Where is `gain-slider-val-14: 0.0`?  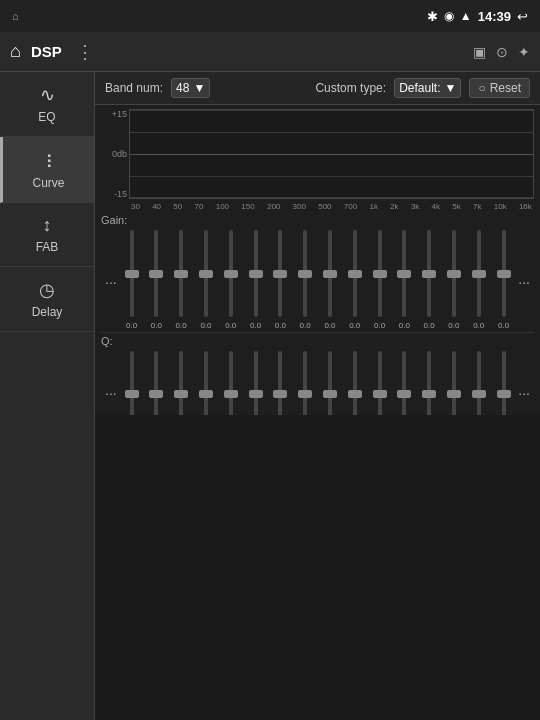 gain-slider-val-14: 0.0 is located at coordinates (478, 326).